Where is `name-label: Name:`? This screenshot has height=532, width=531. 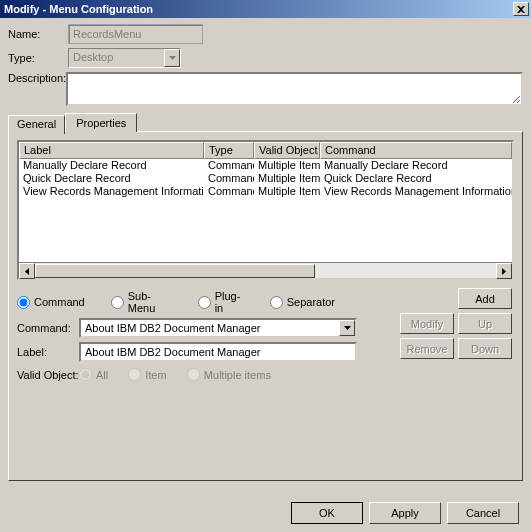
name-label: Name: is located at coordinates (38, 34).